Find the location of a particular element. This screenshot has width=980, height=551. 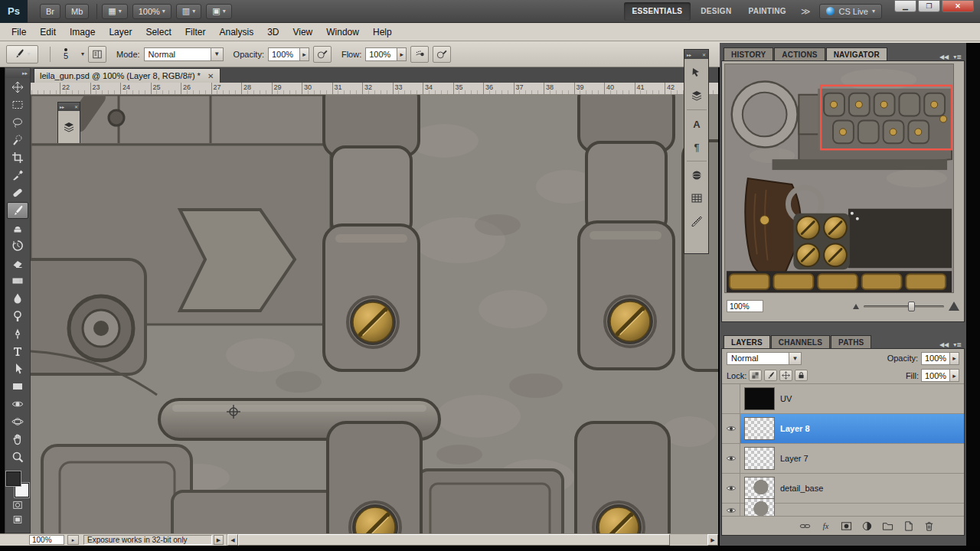

new-adjustment-layer-button is located at coordinates (867, 526).